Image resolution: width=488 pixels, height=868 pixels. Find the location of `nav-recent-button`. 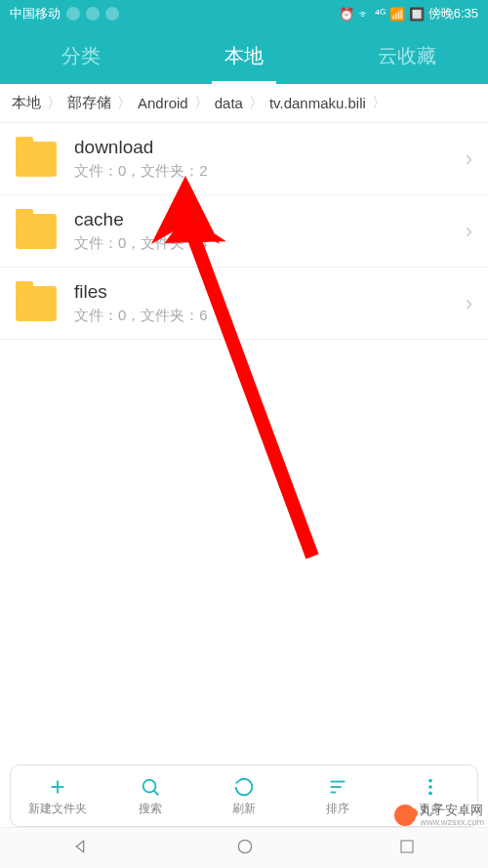

nav-recent-button is located at coordinates (407, 848).